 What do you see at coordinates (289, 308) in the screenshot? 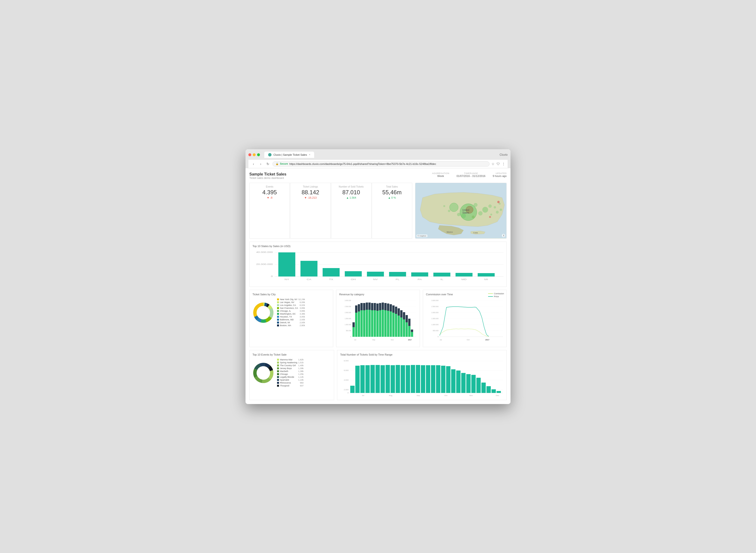
I see `legend-name-sf: San Francisco, CA` at bounding box center [289, 308].